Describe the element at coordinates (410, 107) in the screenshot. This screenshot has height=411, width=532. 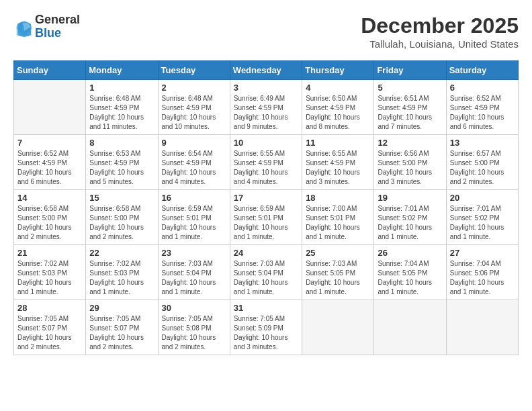
I see `calendar-cell: 5Sunrise: 6:51 AM Sunset: 4:59 PM Daylig…` at that location.